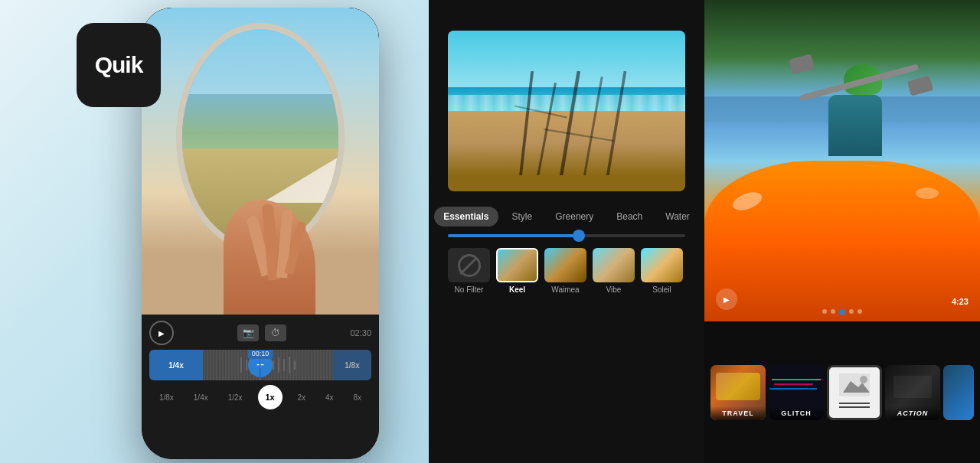  I want to click on preset-label-glitch: GLITCH, so click(796, 413).